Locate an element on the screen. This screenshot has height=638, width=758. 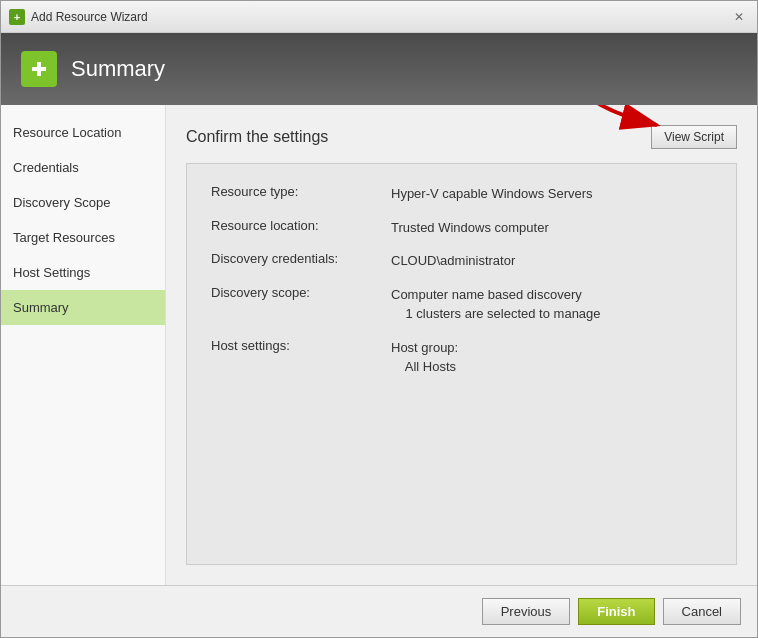
title-bar-left: + Add Resource Wizard is located at coordinates (78, 17).